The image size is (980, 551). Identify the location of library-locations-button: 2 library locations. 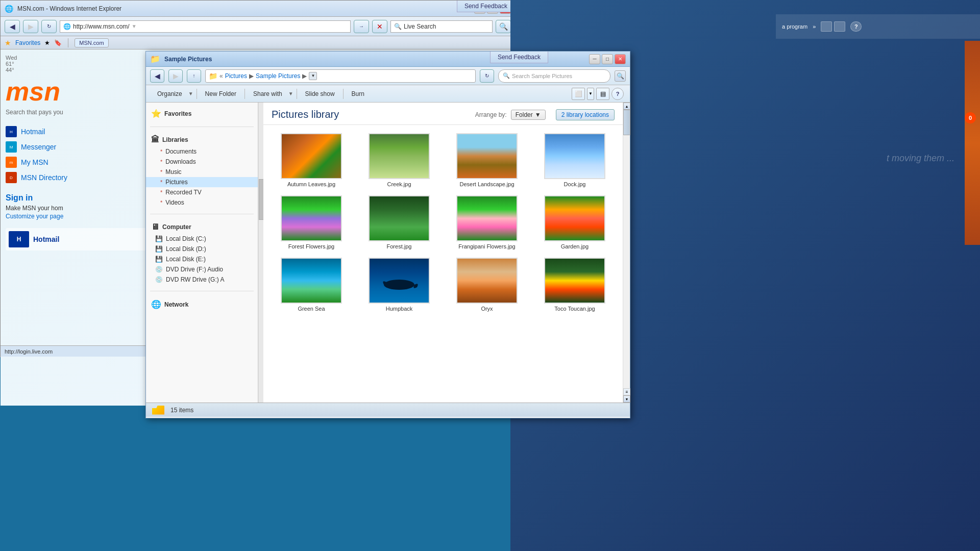
(585, 115).